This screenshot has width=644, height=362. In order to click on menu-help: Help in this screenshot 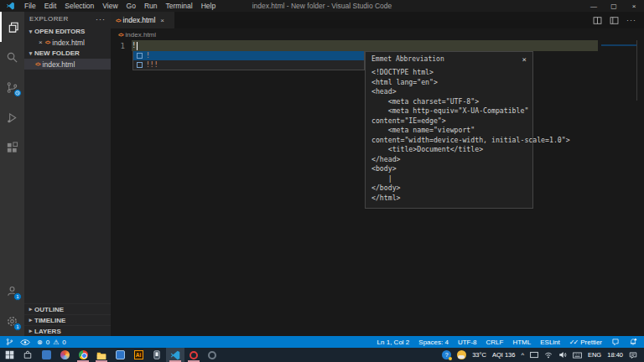, I will do `click(208, 6)`.